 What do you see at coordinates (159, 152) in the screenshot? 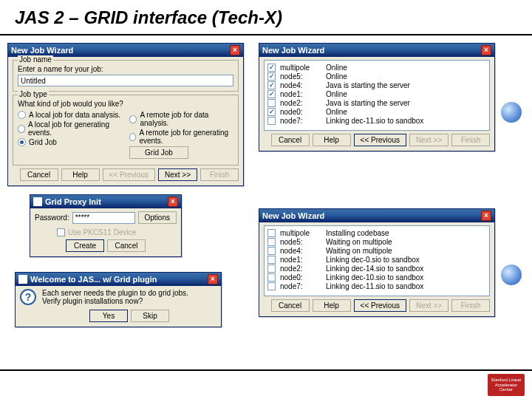
I see `grid-job-button: Grid Job` at bounding box center [159, 152].